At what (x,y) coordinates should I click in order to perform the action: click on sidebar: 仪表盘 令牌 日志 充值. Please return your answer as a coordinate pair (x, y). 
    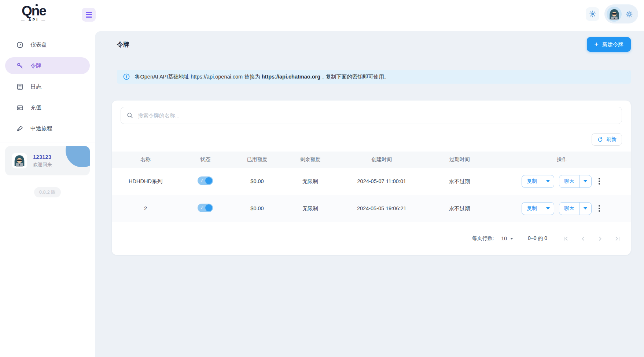
    Looking at the image, I should click on (48, 194).